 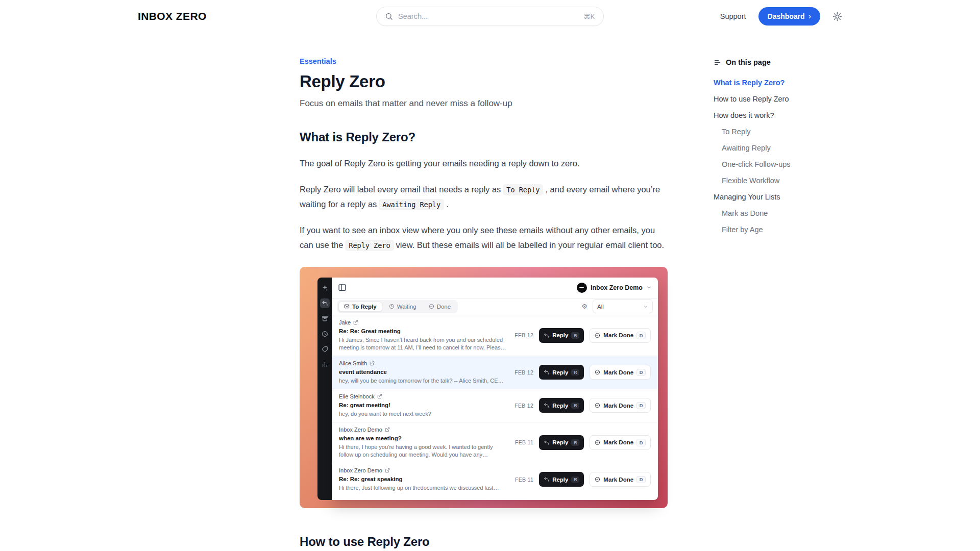 I want to click on email-subject: event attendance, so click(x=423, y=372).